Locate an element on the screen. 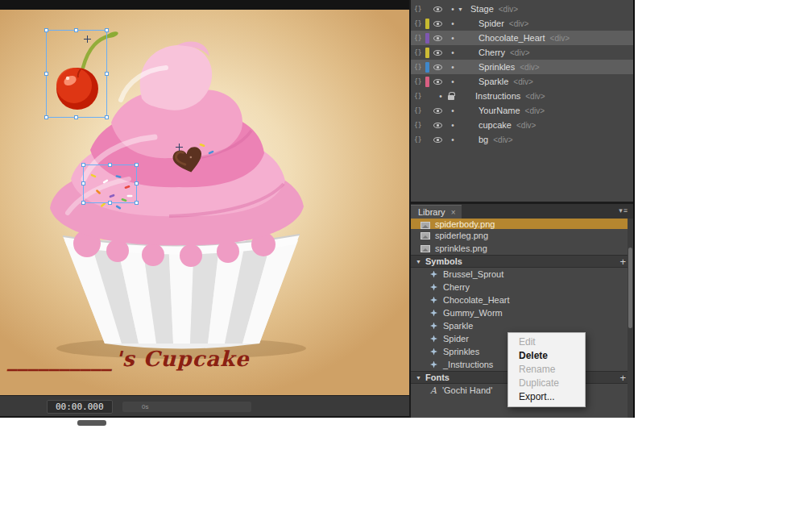 Image resolution: width=812 pixels, height=508 pixels. element-row-yourname: {} • YourName <div> is located at coordinates (522, 110).